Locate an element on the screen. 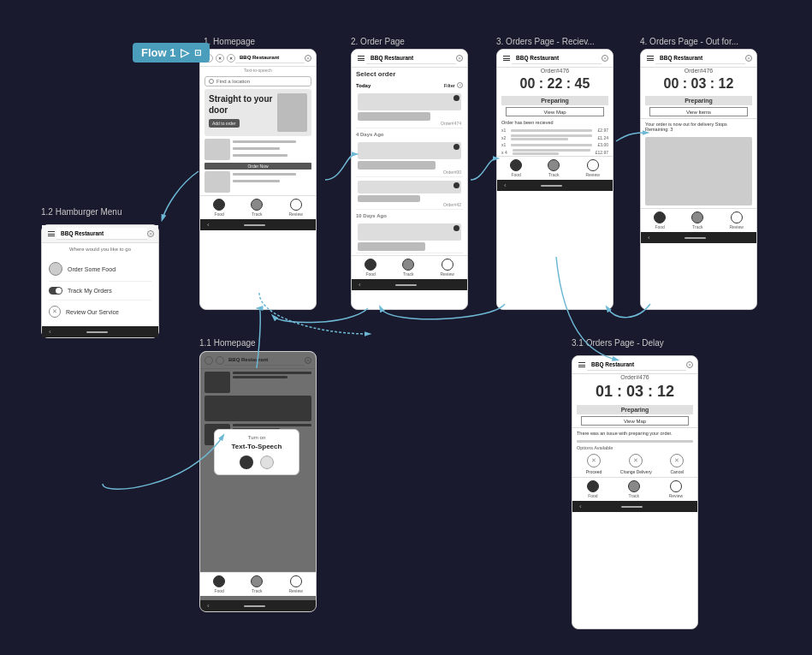 Image resolution: width=812 pixels, height=655 pixels. orders4-ordernum: Order#476 is located at coordinates (698, 70).